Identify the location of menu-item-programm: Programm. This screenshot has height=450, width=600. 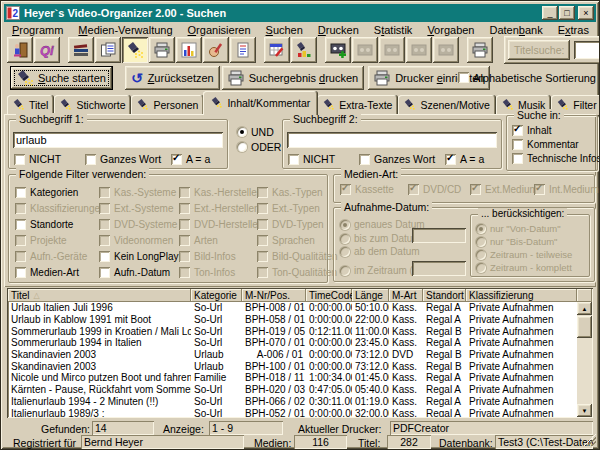
(38, 30).